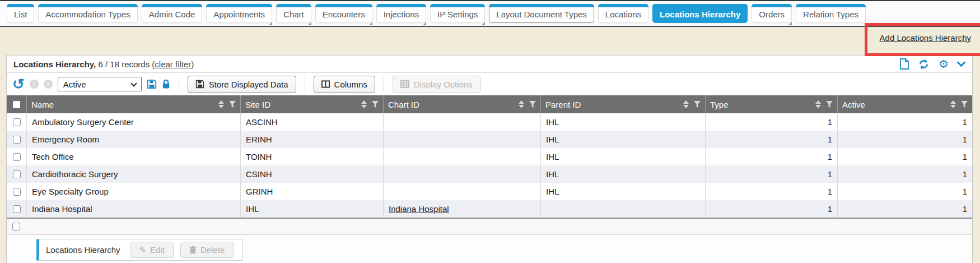 The image size is (980, 263). Describe the element at coordinates (312, 209) in the screenshot. I see `cell-site-id: IHL` at that location.